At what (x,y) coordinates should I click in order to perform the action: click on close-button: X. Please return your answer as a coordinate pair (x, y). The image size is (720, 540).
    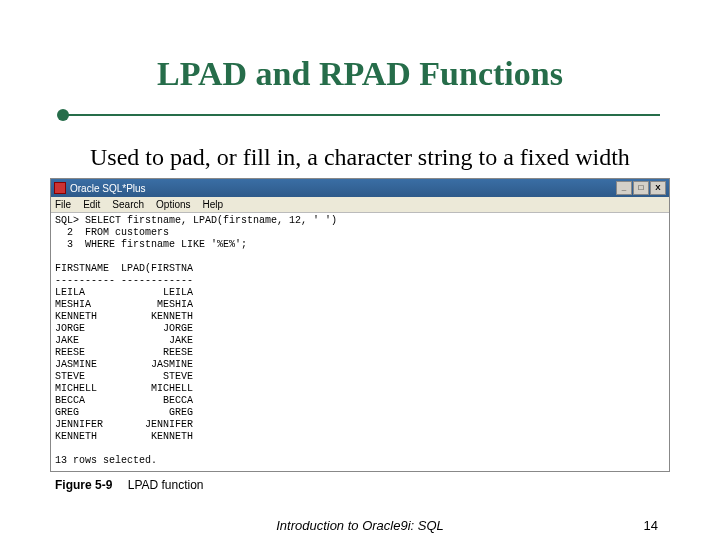
    Looking at the image, I should click on (658, 188).